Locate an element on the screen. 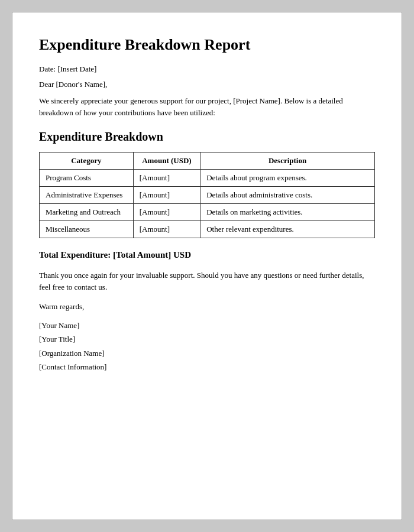  cell-description: Details on marketing activities. is located at coordinates (287, 213).